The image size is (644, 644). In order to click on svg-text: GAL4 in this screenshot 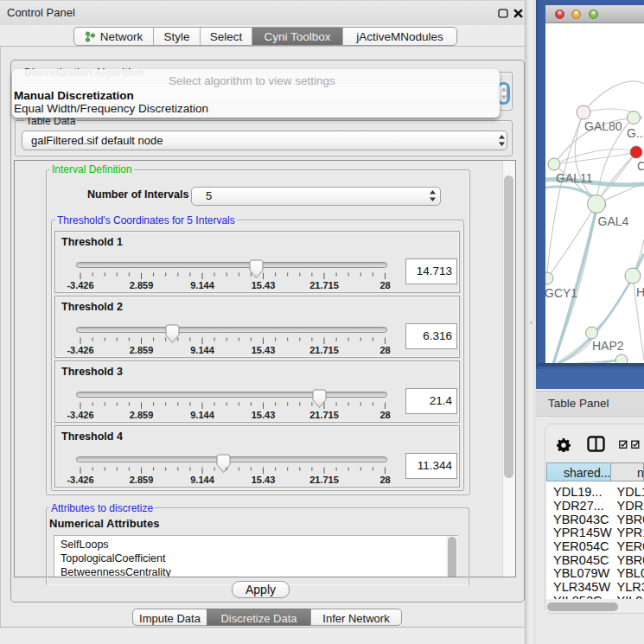, I will do `click(614, 221)`.